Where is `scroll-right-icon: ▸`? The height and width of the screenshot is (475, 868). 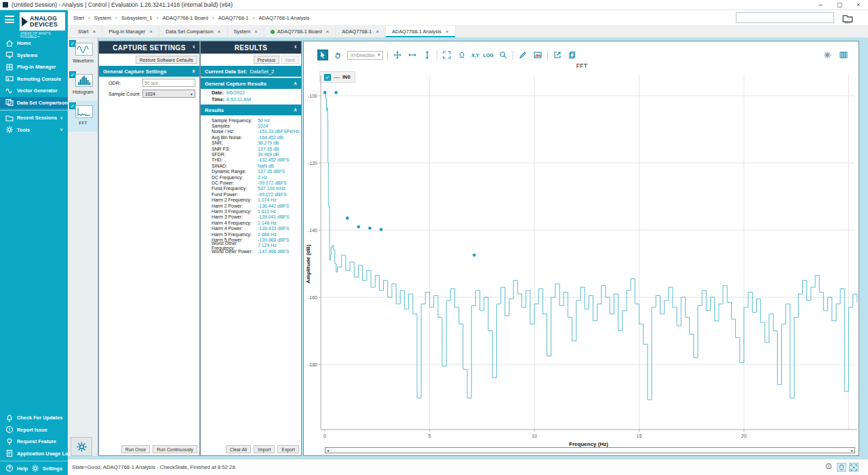 scroll-right-icon: ▸ is located at coordinates (852, 451).